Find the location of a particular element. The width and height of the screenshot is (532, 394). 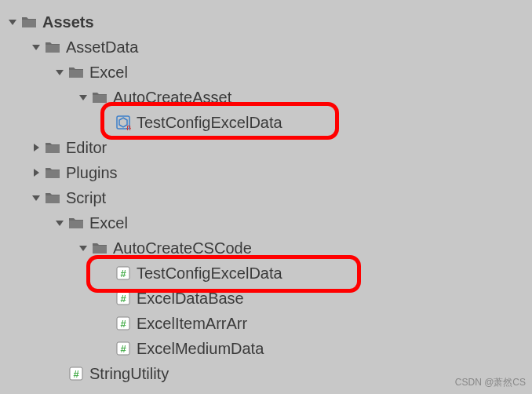

folder-label: Plugins is located at coordinates (92, 173).